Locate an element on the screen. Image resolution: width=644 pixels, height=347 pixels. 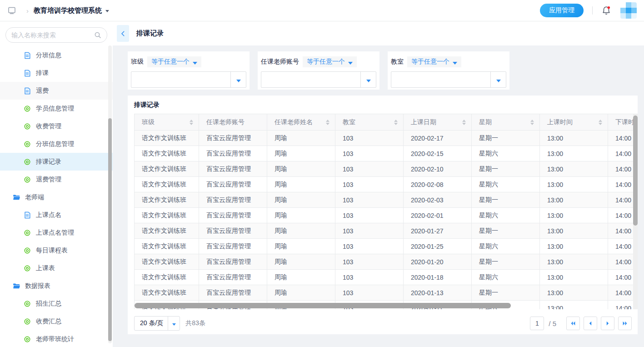
column-header: 上课日期 is located at coordinates (438, 122).